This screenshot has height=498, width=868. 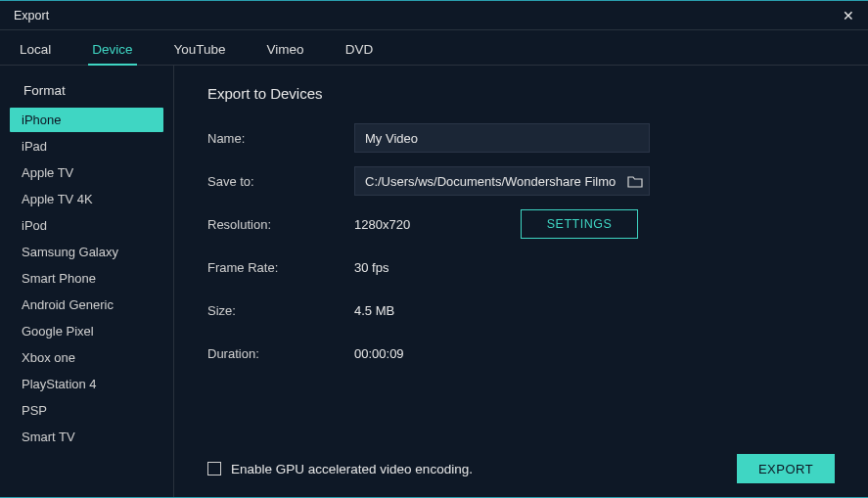 I want to click on format-item-samsung-galaxy: Samsung Galaxy, so click(x=86, y=252).